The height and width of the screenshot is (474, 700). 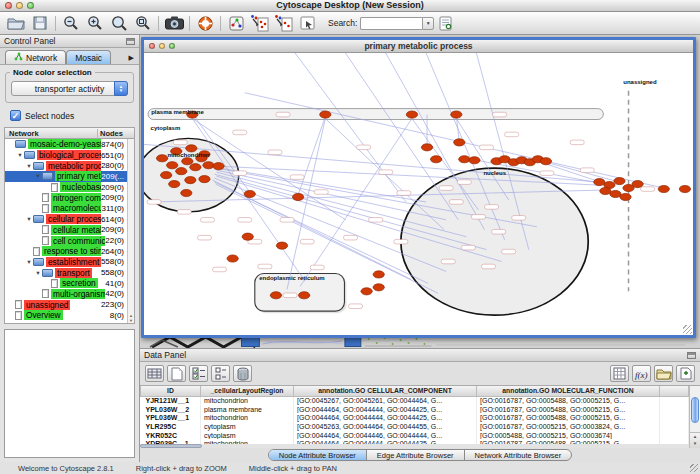 What do you see at coordinates (416, 455) in the screenshot?
I see `tab-edge-attribute-browser: Edge Attribute Browser` at bounding box center [416, 455].